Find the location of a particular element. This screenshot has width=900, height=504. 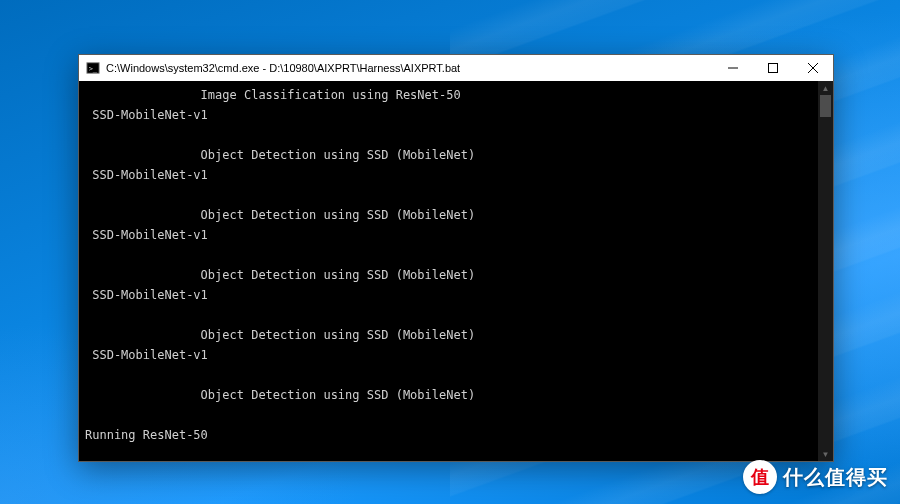

scrollbar-thumb is located at coordinates (826, 106).